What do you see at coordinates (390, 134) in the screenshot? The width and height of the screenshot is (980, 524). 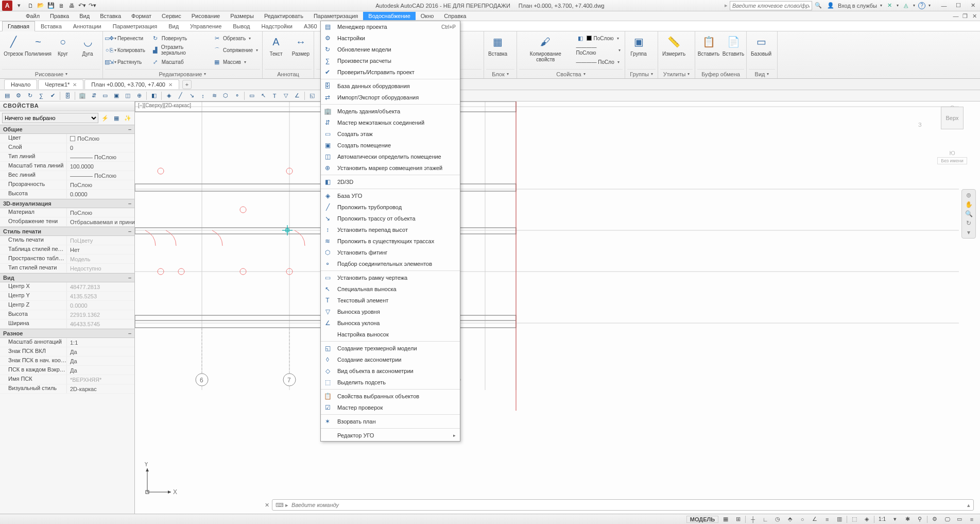 I see `menu-item: ▭Создать этаж` at bounding box center [390, 134].